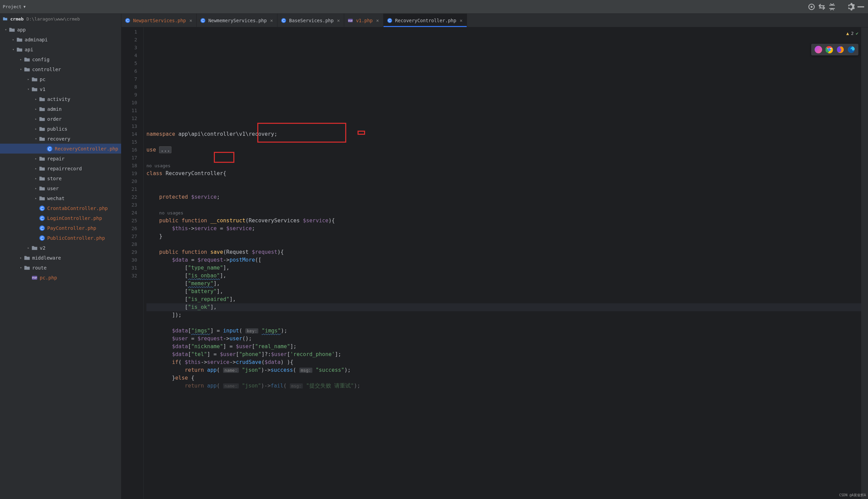  What do you see at coordinates (60, 178) in the screenshot?
I see `tree-folder: ▸store` at bounding box center [60, 178].